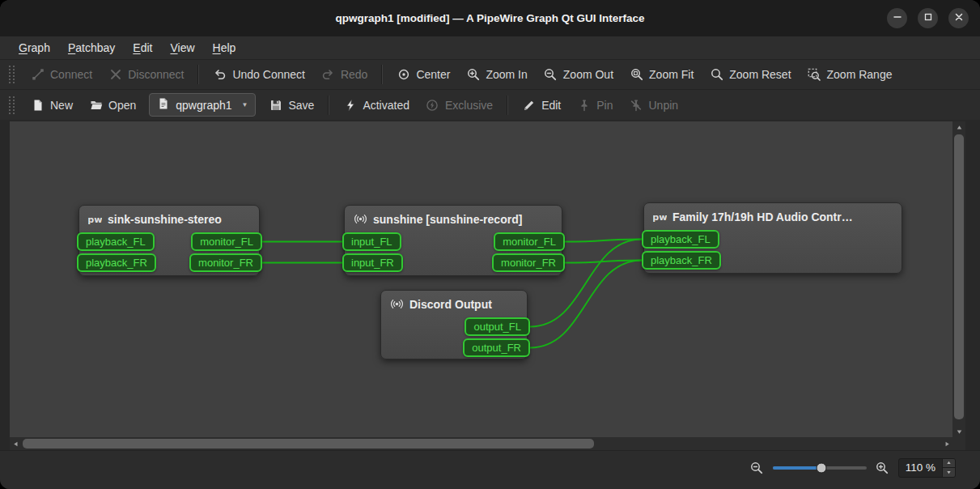 Image resolution: width=980 pixels, height=489 pixels. What do you see at coordinates (927, 18) in the screenshot?
I see `maximize-button` at bounding box center [927, 18].